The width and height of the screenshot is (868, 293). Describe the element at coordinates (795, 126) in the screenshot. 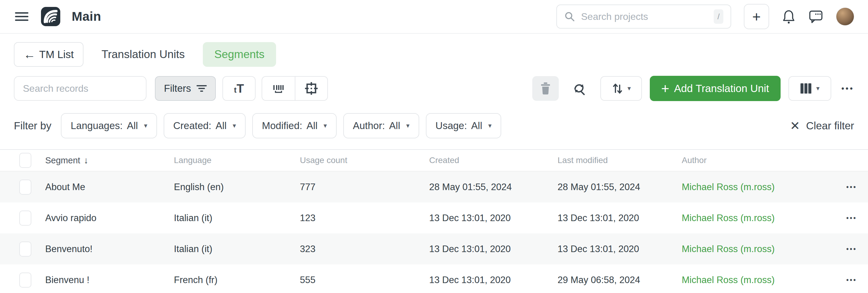

I see `close-icon: ✕` at that location.